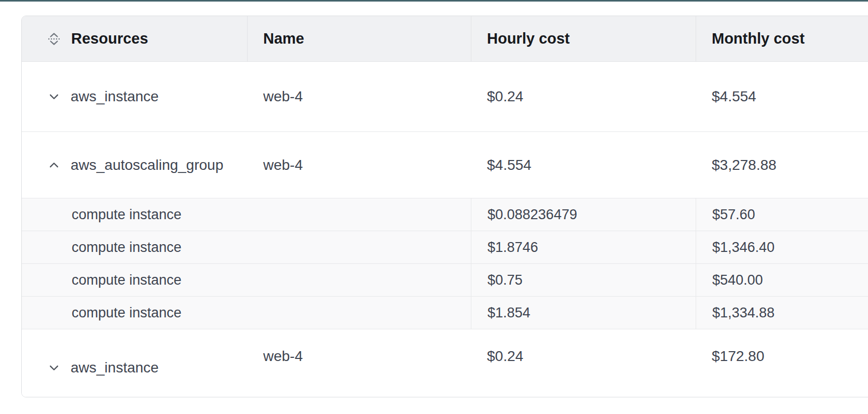  Describe the element at coordinates (584, 280) in the screenshot. I see `hourly-cost-cell: $0.75` at that location.